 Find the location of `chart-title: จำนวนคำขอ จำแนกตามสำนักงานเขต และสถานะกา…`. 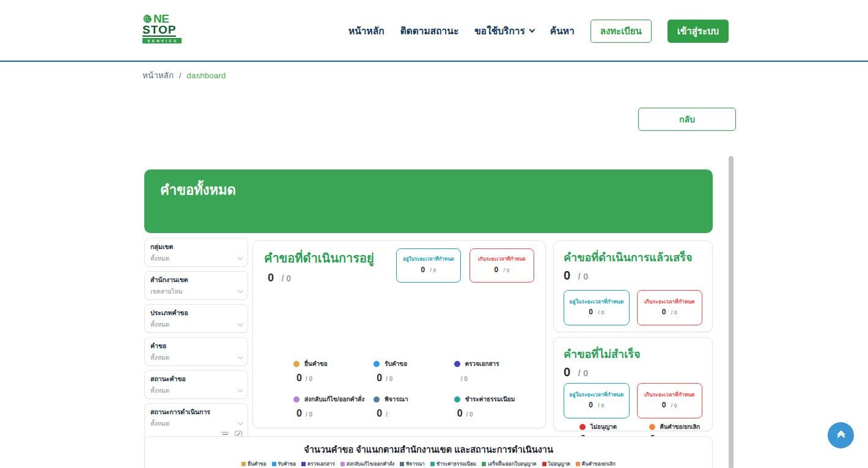

chart-title: จำนวนคำขอ จำแนกตามสำนักงานเขต และสถานะกา… is located at coordinates (428, 449).